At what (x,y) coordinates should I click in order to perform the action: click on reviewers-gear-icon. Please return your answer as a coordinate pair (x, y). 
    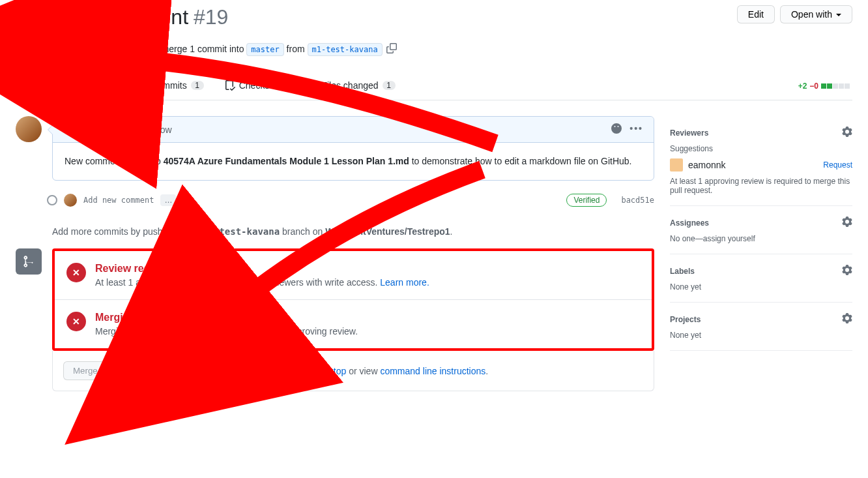
    Looking at the image, I should click on (847, 133).